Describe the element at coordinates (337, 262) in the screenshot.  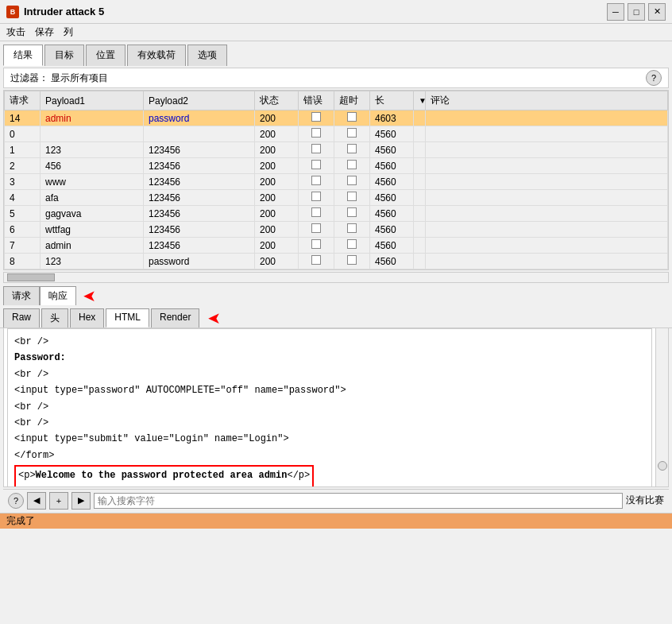
I see `table-row: 8 123 password 200 4560` at that location.